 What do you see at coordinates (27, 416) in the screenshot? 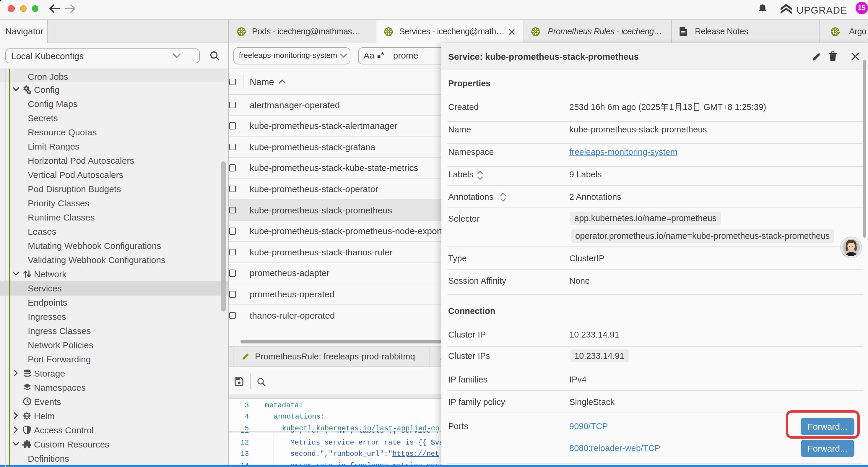
I see `svg-text: HELM` at bounding box center [27, 416].